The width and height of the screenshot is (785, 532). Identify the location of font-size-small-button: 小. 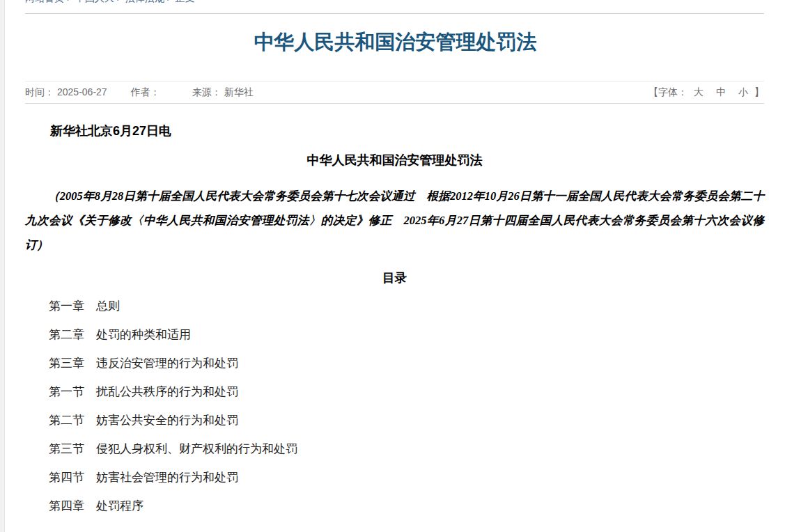
(743, 92).